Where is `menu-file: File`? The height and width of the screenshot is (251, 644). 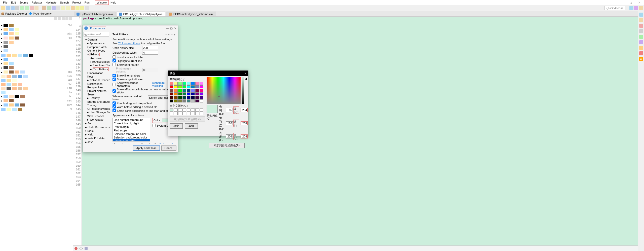
menu-file: File is located at coordinates (5, 3).